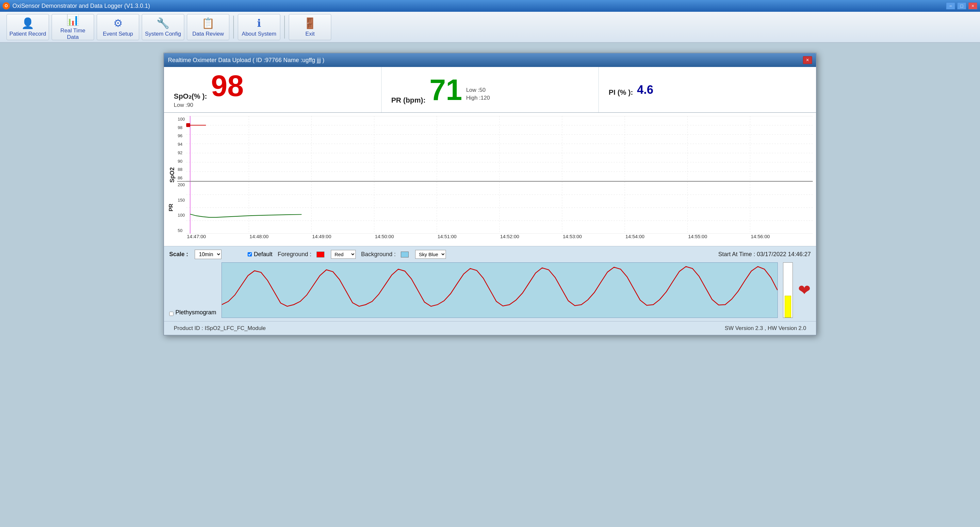 The image size is (980, 527). What do you see at coordinates (320, 255) in the screenshot?
I see `foreground-swatch` at bounding box center [320, 255].